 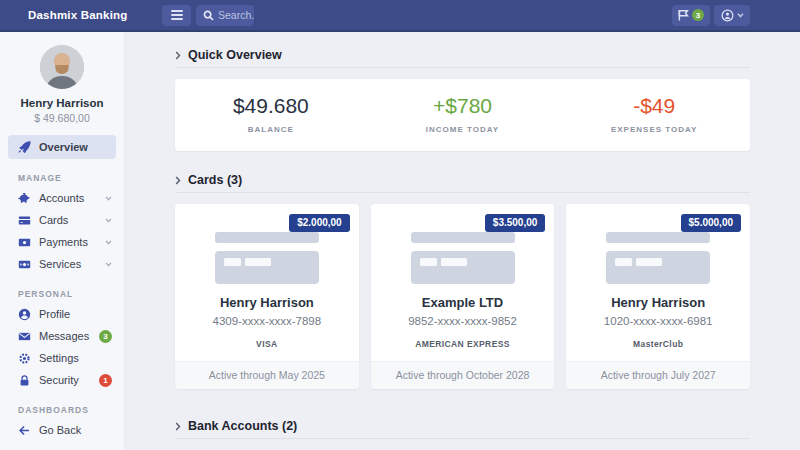 I want to click on credit-card-tile: $3.500,00 Example LTD 9852-xxxx-xxxx-985…, so click(x=463, y=296).